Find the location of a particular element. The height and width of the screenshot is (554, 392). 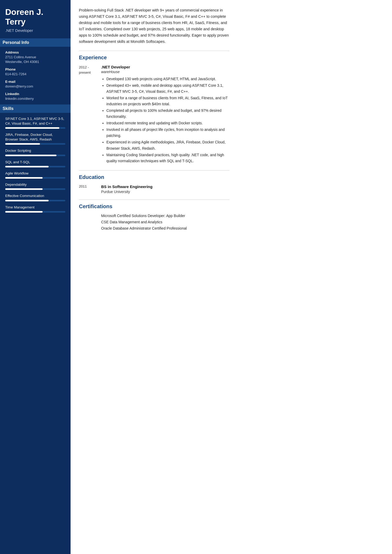

exp-bullet: Maintaining Coding Standard practices, h… is located at coordinates (168, 158).